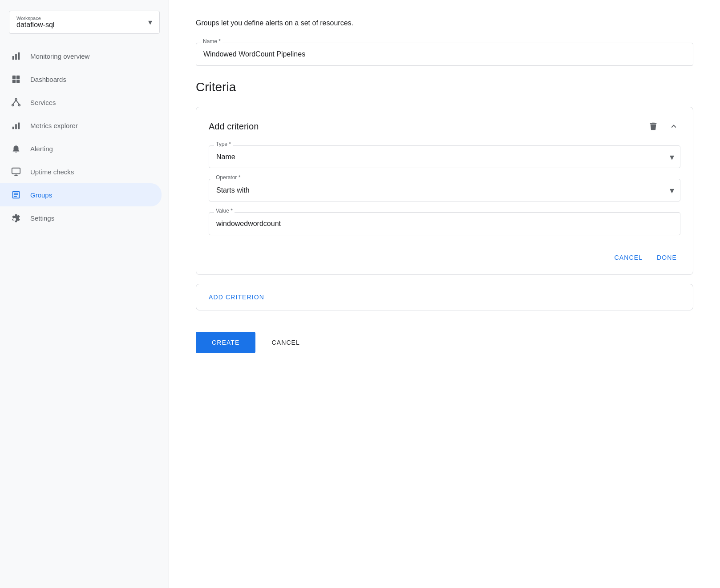 This screenshot has width=720, height=588. Describe the element at coordinates (43, 102) in the screenshot. I see `sidebar-item-services-label: Services` at that location.